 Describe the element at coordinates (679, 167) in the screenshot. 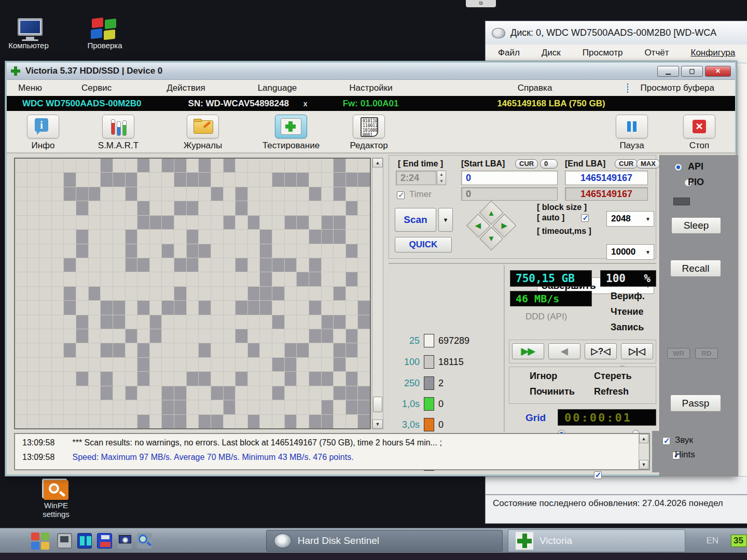

I see `api-radio` at that location.